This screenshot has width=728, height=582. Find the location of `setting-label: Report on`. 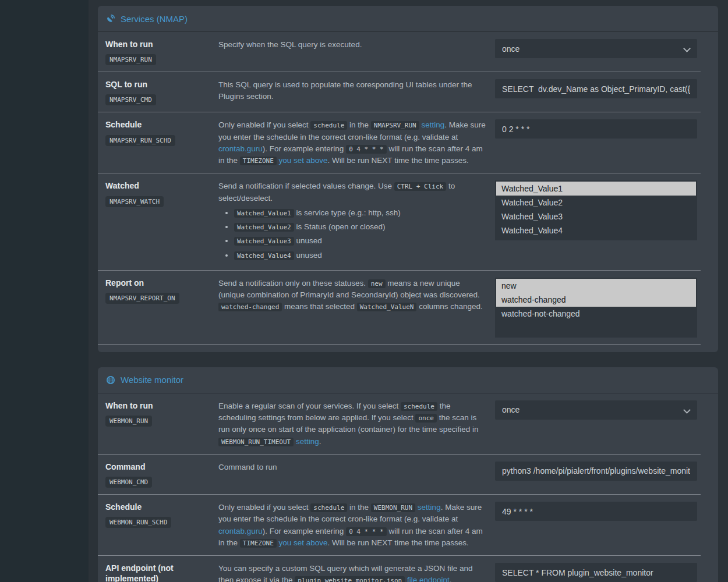

setting-label: Report on is located at coordinates (162, 283).